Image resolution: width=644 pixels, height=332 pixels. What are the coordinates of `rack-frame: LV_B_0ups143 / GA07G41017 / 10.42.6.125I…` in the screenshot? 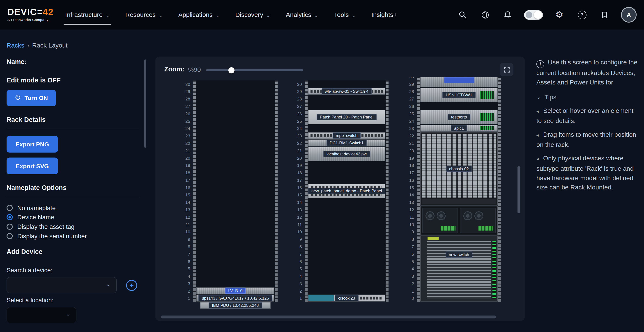 It's located at (235, 191).